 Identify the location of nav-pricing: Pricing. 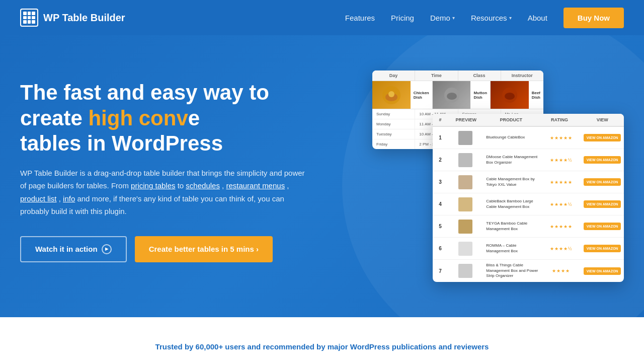
(403, 18).